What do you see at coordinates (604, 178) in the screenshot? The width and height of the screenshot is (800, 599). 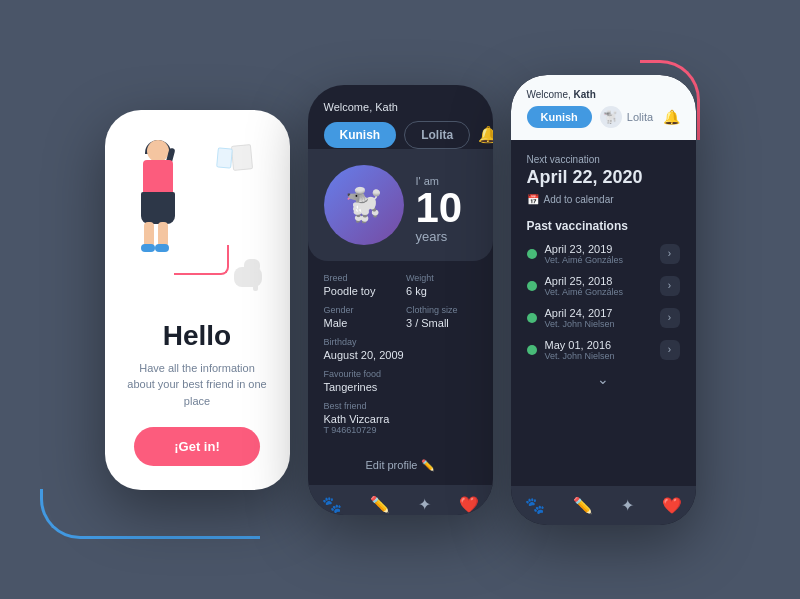 I see `next-vacc-date: April 22, 2020` at bounding box center [604, 178].